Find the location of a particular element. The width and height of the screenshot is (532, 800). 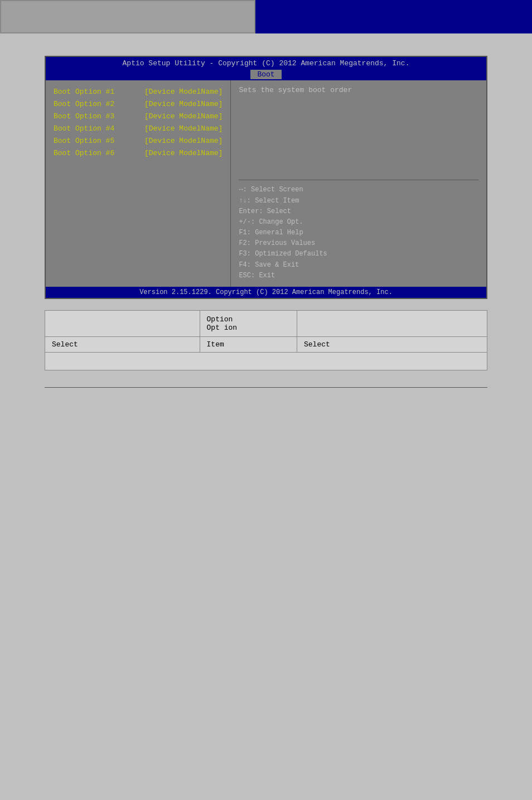

shortcut-f3: F3: Optimized Defaults is located at coordinates (359, 254).